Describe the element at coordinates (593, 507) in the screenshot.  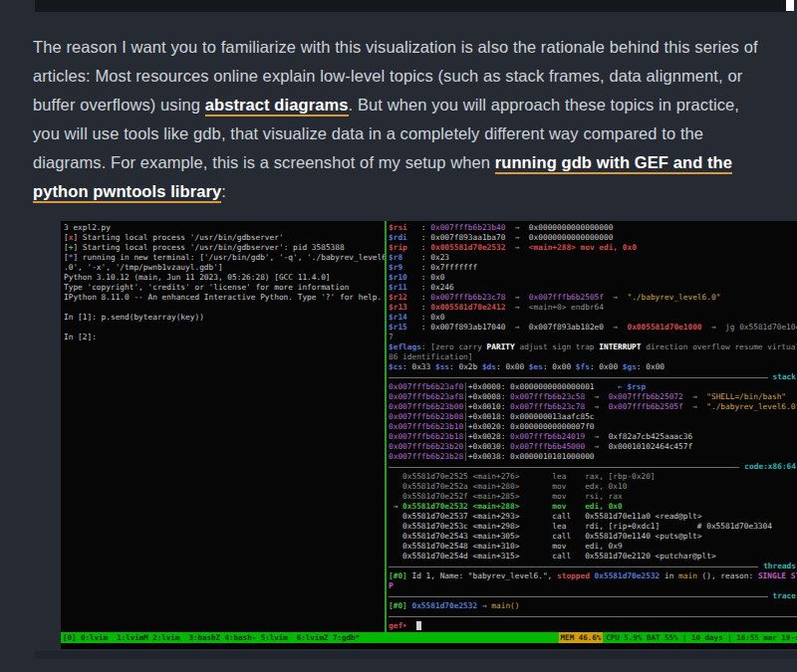
I see `terminal-line: → 0x5581d70e2532 <main+288> mov edi, 0x0` at that location.